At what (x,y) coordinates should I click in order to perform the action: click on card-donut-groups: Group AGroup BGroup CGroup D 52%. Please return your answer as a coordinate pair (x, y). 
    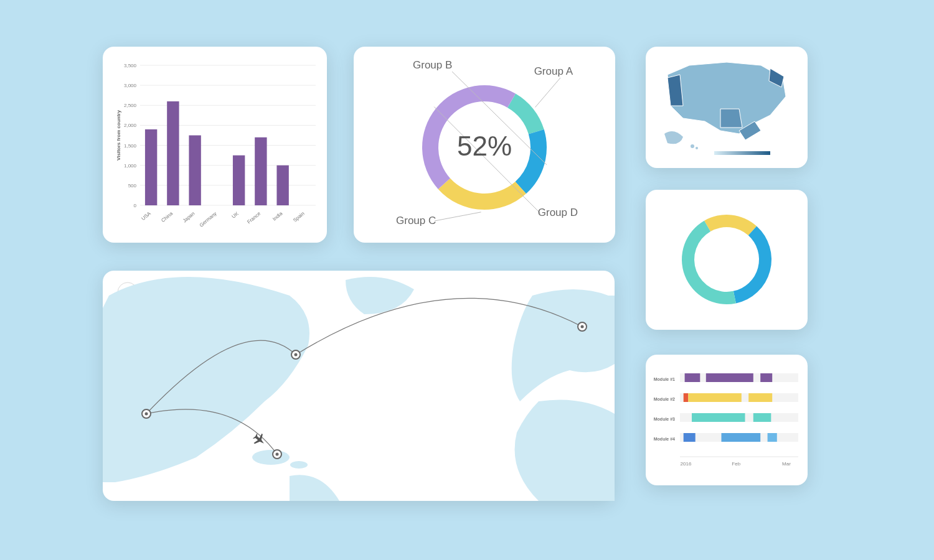
    Looking at the image, I should click on (484, 144).